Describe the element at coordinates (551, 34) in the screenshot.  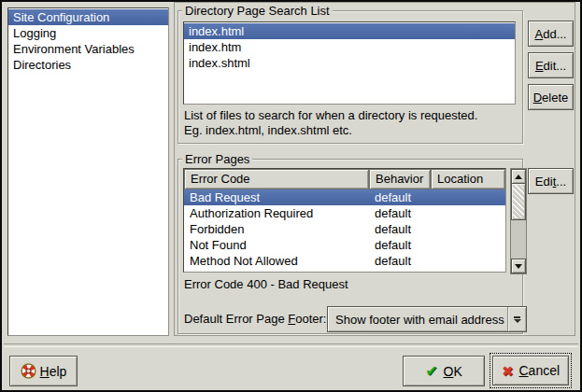
I see `add-button: Add...` at that location.